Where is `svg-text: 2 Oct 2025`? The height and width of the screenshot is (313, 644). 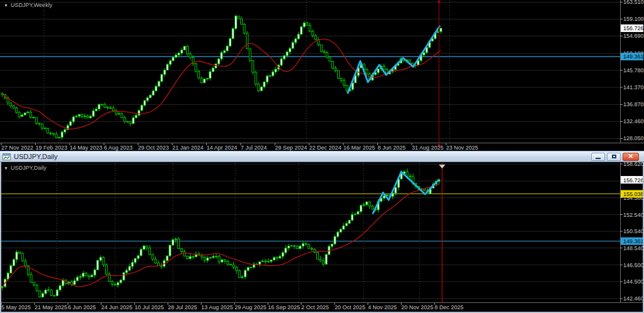
svg-text: 2 Oct 2025 is located at coordinates (315, 307).